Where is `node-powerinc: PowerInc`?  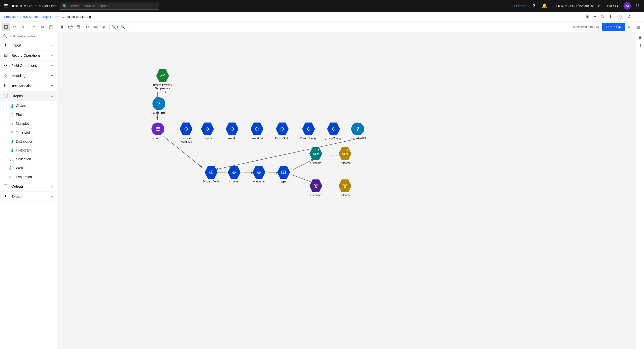
node-powerinc: PowerInc is located at coordinates (232, 131).